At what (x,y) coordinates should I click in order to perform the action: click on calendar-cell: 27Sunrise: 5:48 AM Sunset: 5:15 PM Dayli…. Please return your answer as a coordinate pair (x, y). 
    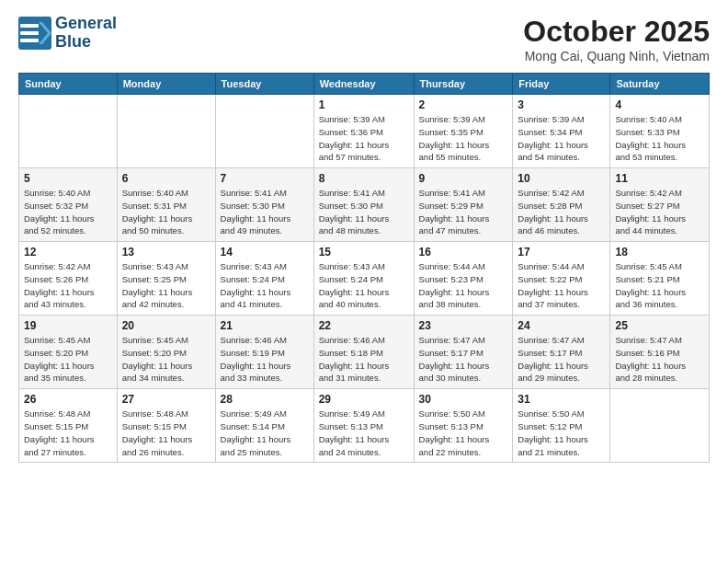
    Looking at the image, I should click on (165, 426).